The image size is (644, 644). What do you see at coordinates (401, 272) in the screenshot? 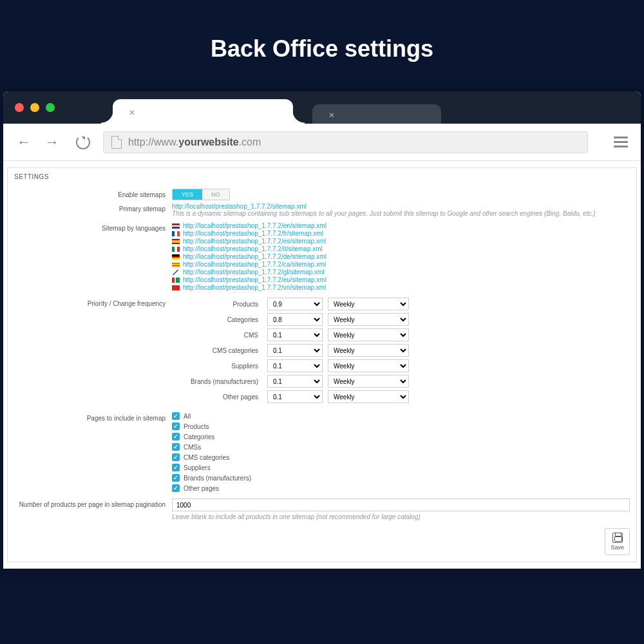
I see `language-sitemap-row: http://localhost/prestashop_1.7.7.2/gl/s…` at bounding box center [401, 272].